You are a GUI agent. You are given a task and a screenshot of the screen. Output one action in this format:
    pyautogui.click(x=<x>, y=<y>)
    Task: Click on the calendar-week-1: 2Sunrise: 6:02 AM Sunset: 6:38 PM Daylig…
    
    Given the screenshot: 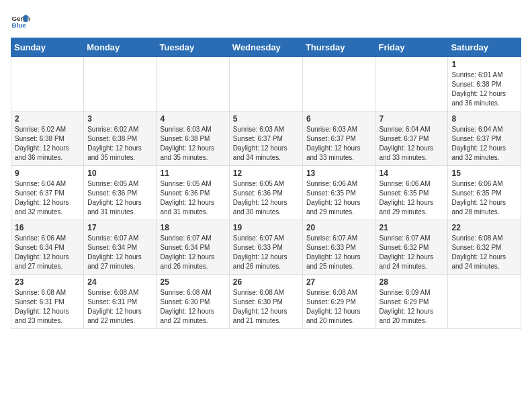 What is the action you would take?
    pyautogui.click(x=266, y=138)
    